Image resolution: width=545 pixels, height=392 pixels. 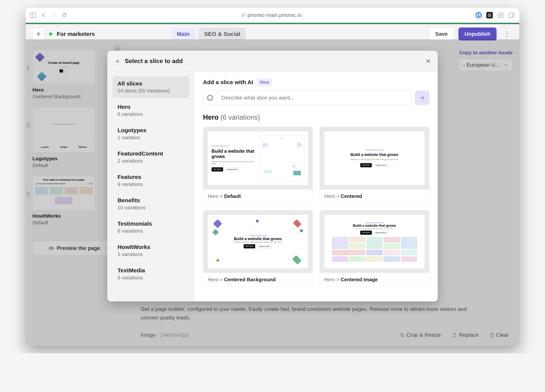 What do you see at coordinates (151, 157) in the screenshot?
I see `sidebar-item-featuredcontent: FeaturedContent 2 variations` at bounding box center [151, 157].